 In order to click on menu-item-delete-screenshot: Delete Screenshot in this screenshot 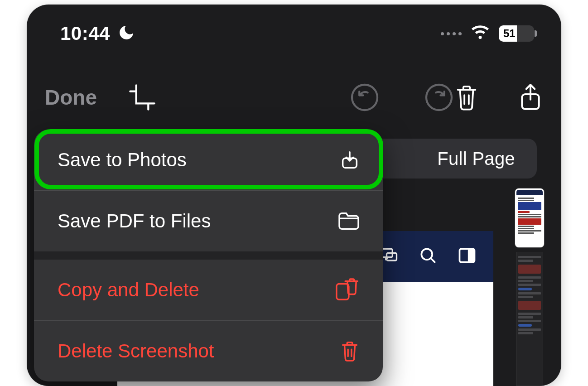, I will do `click(208, 351)`.